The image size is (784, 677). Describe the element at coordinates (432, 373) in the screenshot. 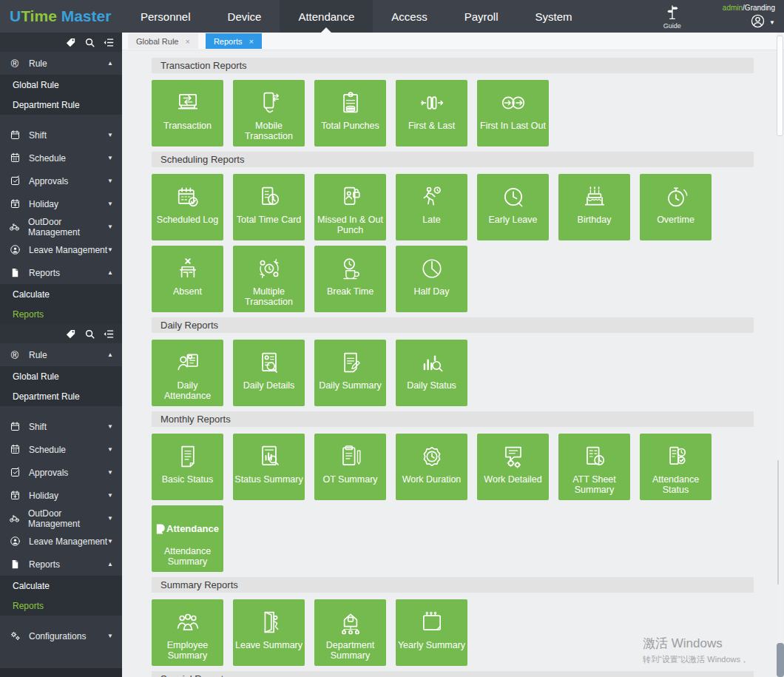

I see `report-tile: Daily Status` at that location.